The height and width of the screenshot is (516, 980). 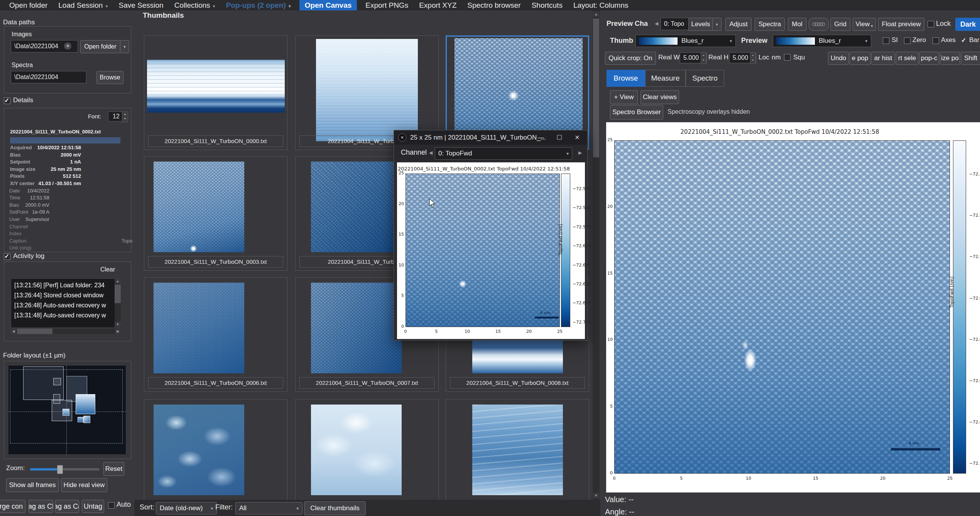 What do you see at coordinates (840, 24) in the screenshot?
I see `grid-button: Grid` at bounding box center [840, 24].